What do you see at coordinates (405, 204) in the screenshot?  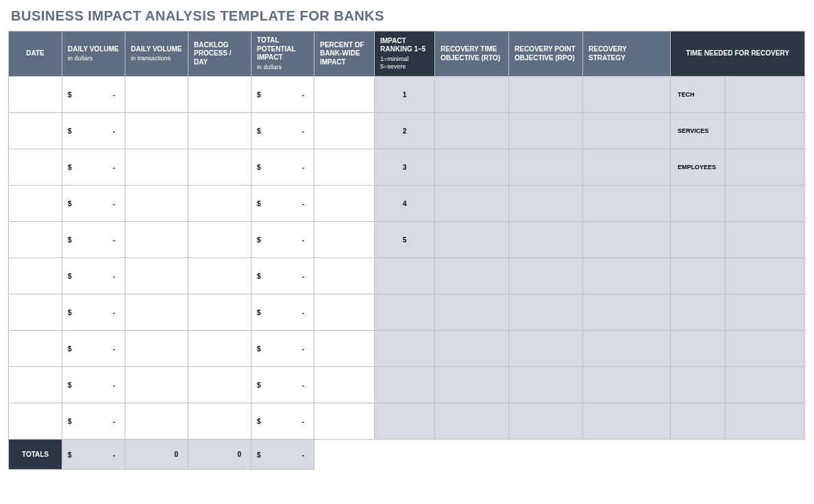 I see `cell-impact-ranking: 4` at bounding box center [405, 204].